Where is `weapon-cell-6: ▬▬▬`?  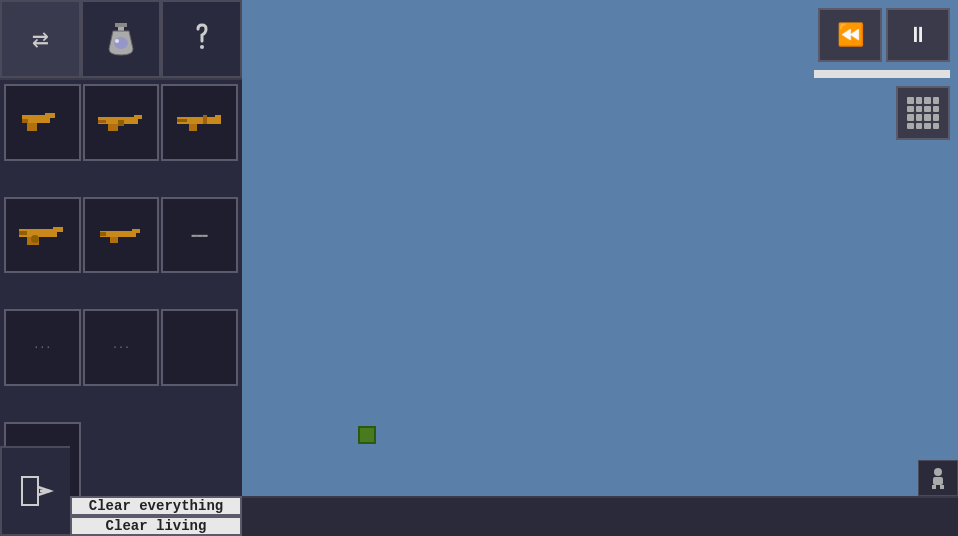 weapon-cell-6: ▬▬▬ is located at coordinates (200, 236).